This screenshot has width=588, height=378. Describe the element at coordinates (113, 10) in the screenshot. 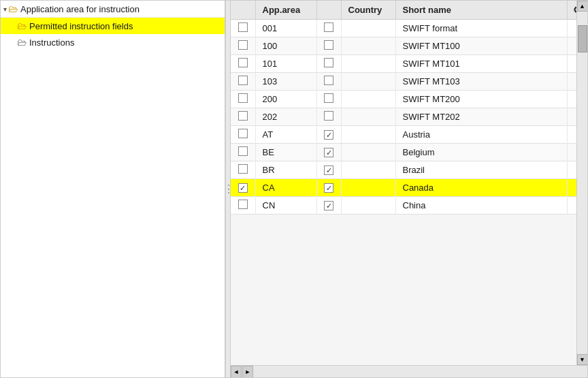

I see `tree-item-app-area: ▾ 🗁 Application area for instruction` at that location.